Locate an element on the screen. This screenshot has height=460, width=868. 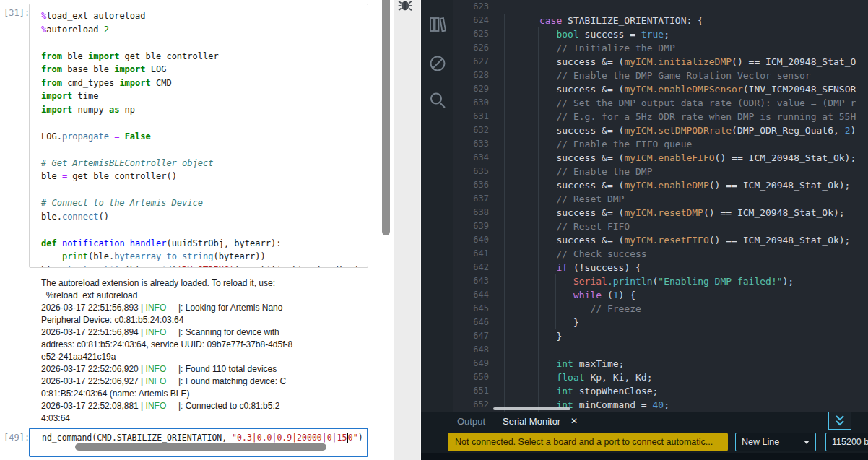
scrollbar-thumb is located at coordinates (201, 447).